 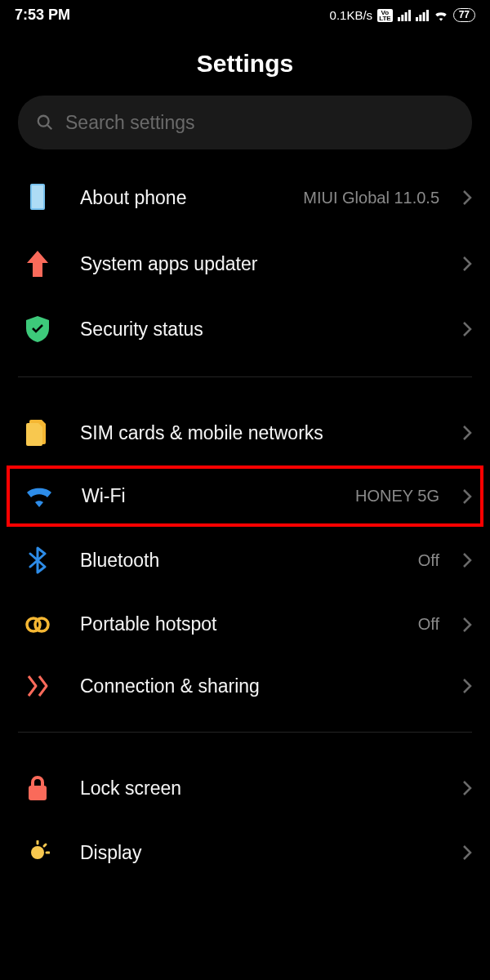 I want to click on item-label: Connection & sharing, so click(x=262, y=686).